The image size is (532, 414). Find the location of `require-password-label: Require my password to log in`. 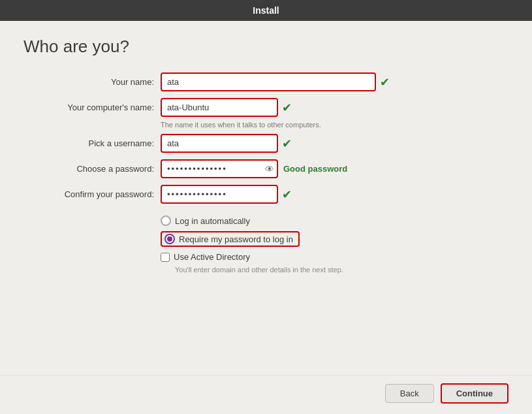

require-password-label: Require my password to log in is located at coordinates (236, 239).